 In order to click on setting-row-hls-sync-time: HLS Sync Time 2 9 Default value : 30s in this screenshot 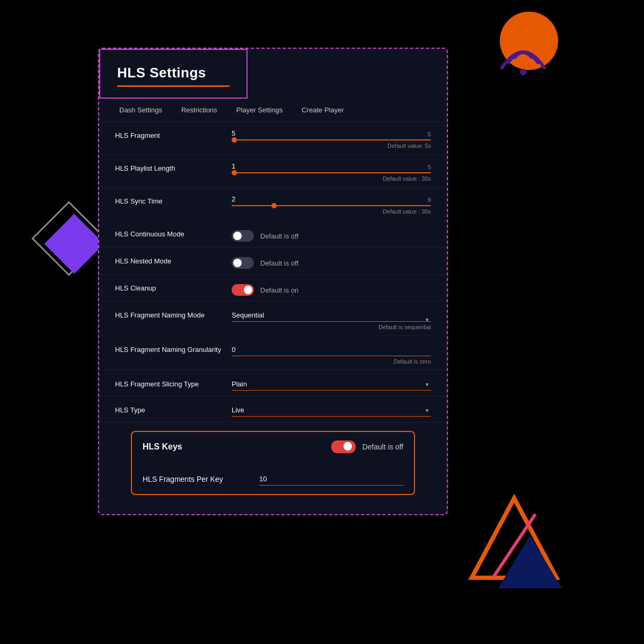, I will do `click(273, 204)`.